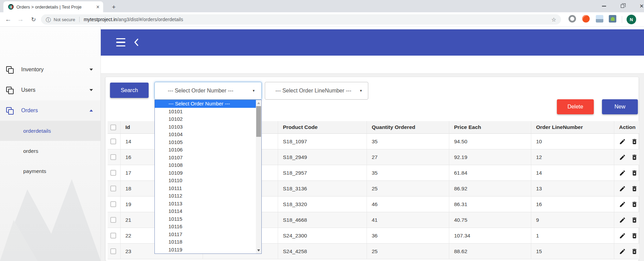  What do you see at coordinates (259, 250) in the screenshot?
I see `scroll-down-icon` at bounding box center [259, 250].